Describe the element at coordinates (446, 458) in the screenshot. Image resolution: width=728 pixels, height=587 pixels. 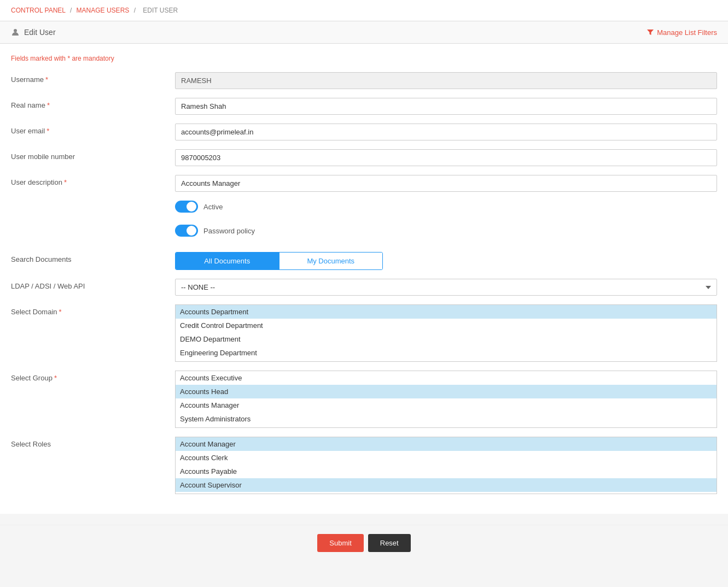
I see `list-item: Accounts Clerk` at that location.